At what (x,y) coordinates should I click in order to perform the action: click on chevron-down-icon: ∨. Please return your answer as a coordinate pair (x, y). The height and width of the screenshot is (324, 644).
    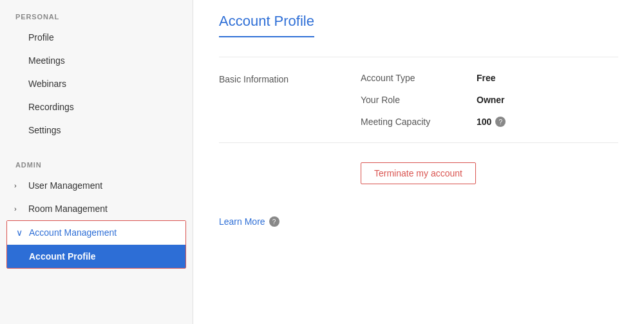
    Looking at the image, I should click on (19, 233).